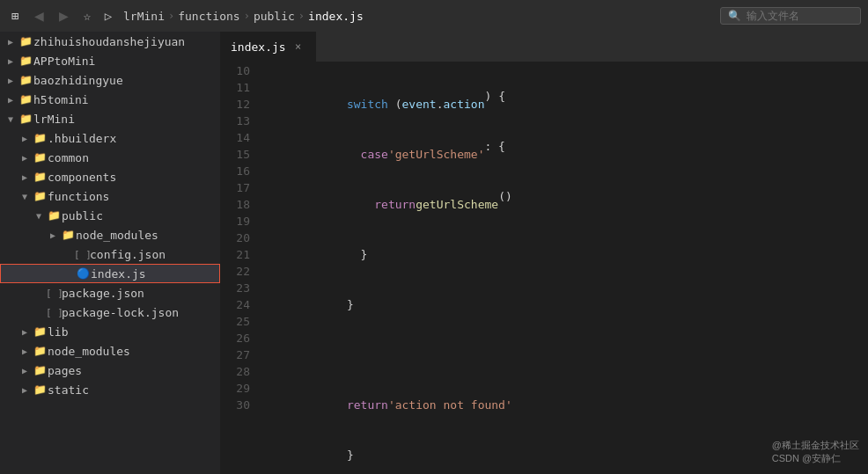  What do you see at coordinates (110, 332) in the screenshot?
I see `sidebar-item-lib: ▶ 📁 lib` at bounding box center [110, 332].